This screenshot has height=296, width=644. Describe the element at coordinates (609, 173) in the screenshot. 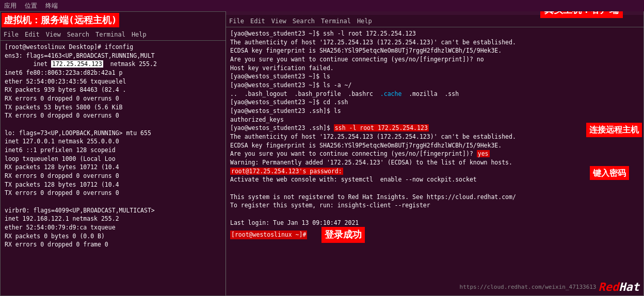

I see `enter-password-annotation: 键入密码` at that location.